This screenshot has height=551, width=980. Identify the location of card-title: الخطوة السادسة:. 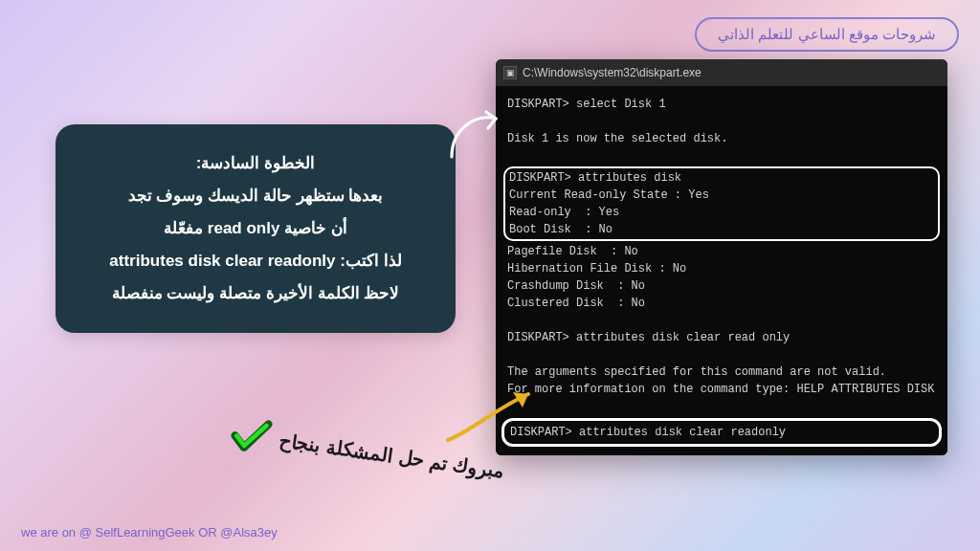
(256, 164).